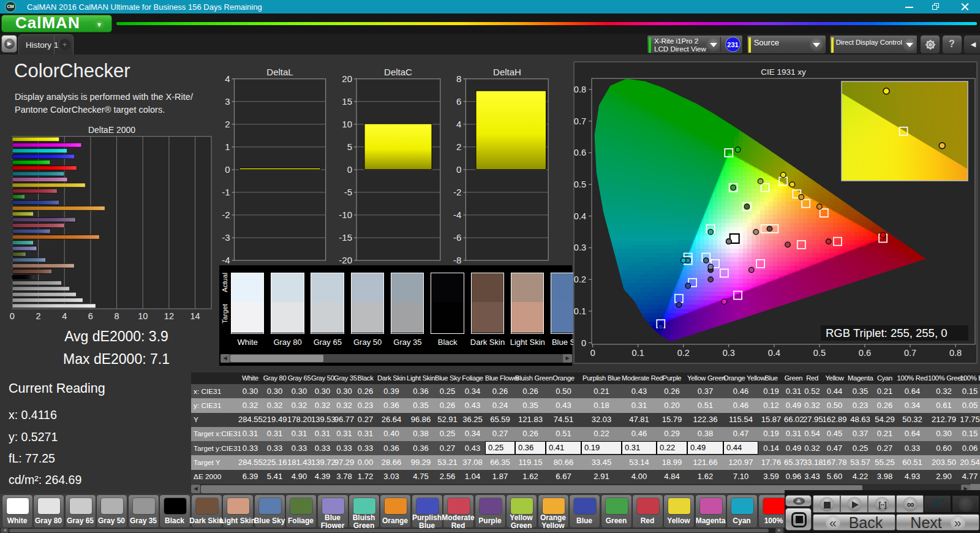 Image resolution: width=980 pixels, height=533 pixels. What do you see at coordinates (350, 147) in the screenshot?
I see `svg-text: 5` at bounding box center [350, 147].